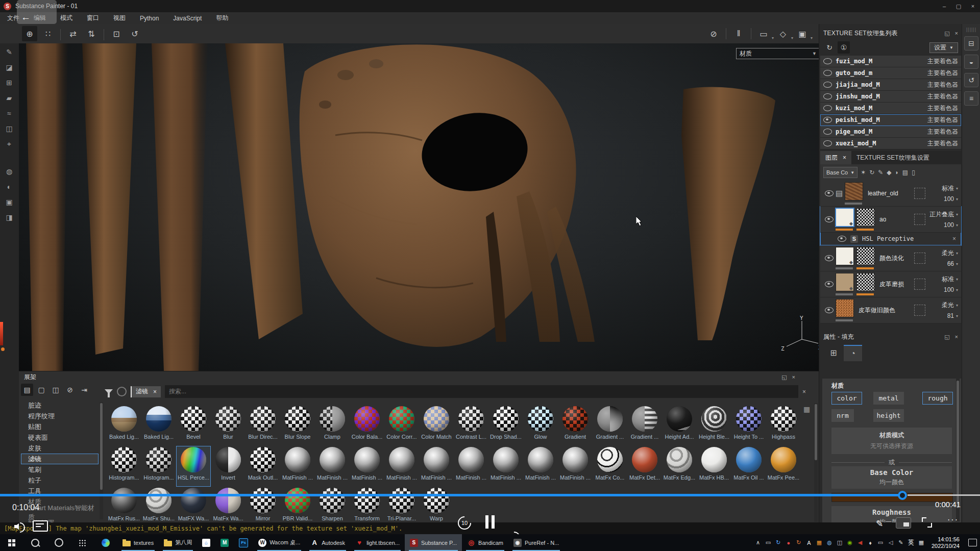 This screenshot has width=980, height=551. I want to click on shelf-item-histogram-: Histogram..., so click(124, 466).